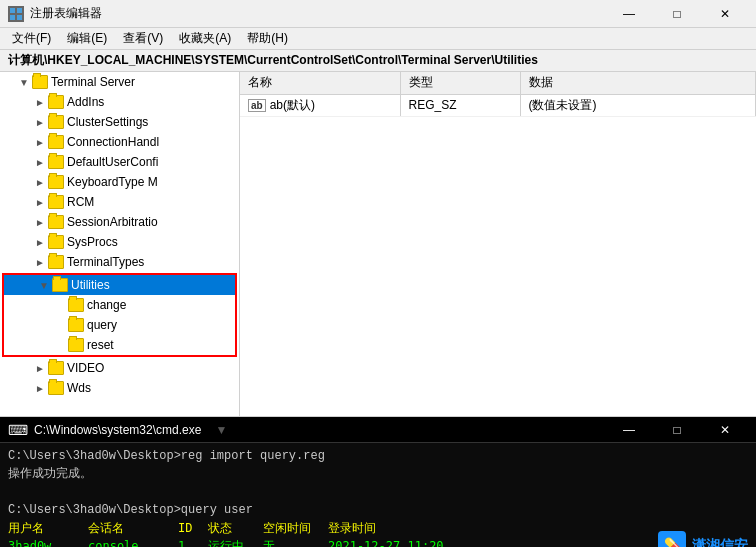 The image size is (756, 547). What do you see at coordinates (629, 14) in the screenshot?
I see `minimize-button: —` at bounding box center [629, 14].